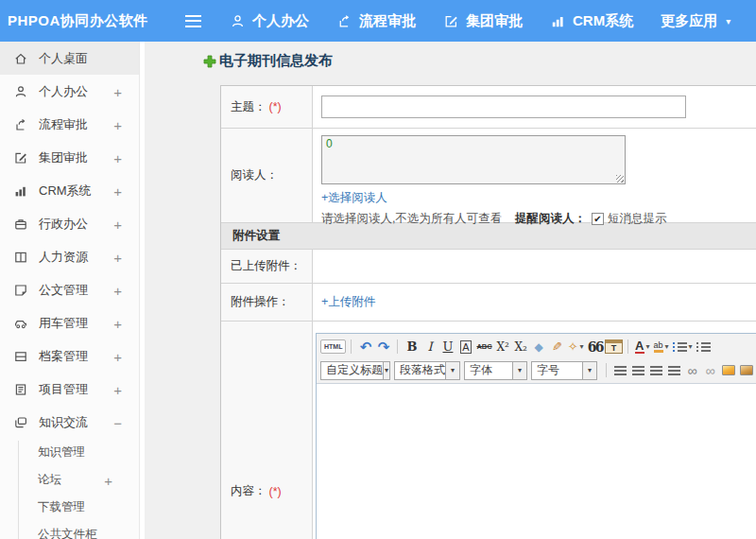 The image size is (756, 539). What do you see at coordinates (595, 347) in the screenshot?
I see `blockquote-button: 66` at bounding box center [595, 347].